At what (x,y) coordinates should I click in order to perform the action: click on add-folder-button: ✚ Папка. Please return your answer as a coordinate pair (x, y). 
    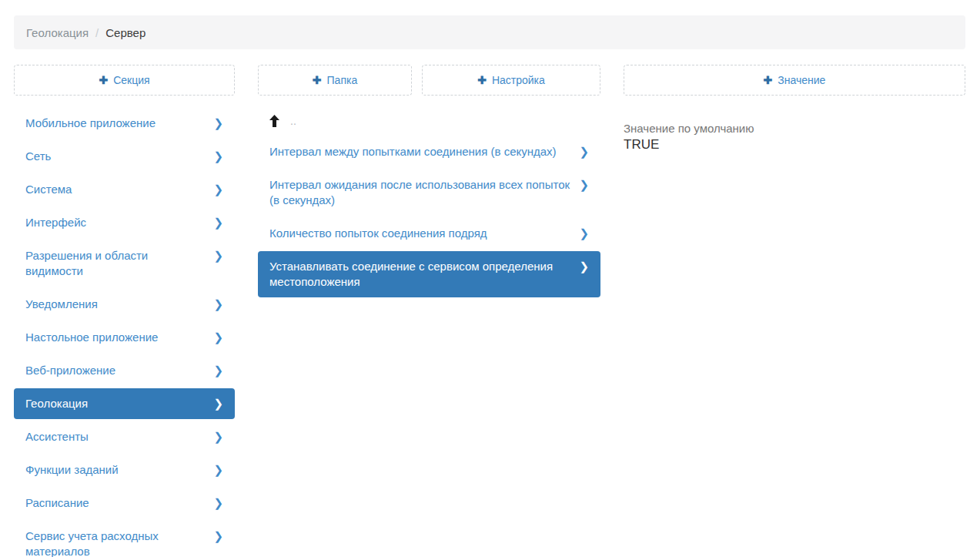
    Looking at the image, I should click on (335, 80).